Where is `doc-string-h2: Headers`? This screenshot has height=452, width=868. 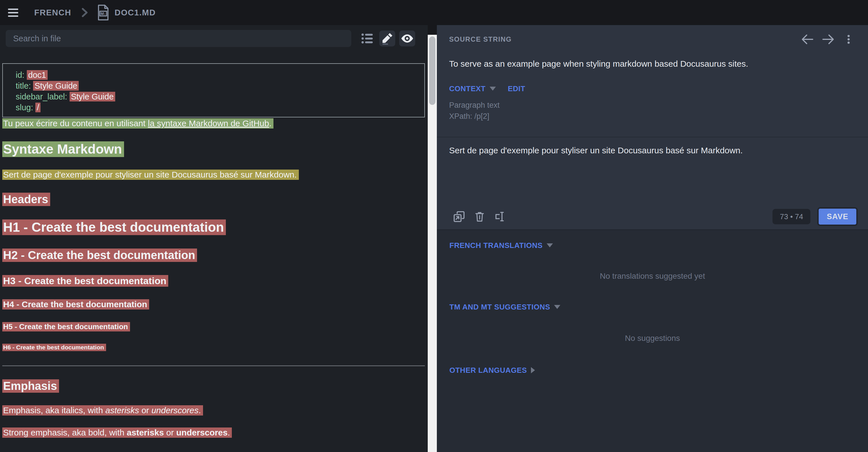
doc-string-h2: Headers is located at coordinates (215, 199).